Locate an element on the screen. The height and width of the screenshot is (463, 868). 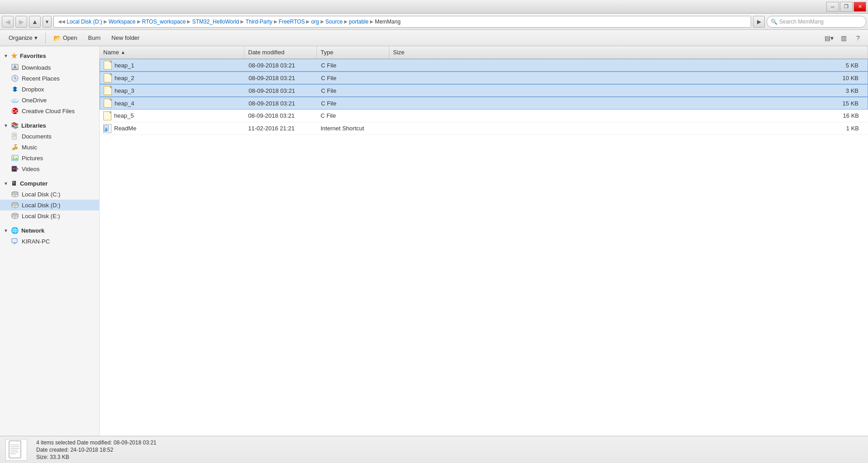
breadcrumb-item-org: org is located at coordinates (315, 22).